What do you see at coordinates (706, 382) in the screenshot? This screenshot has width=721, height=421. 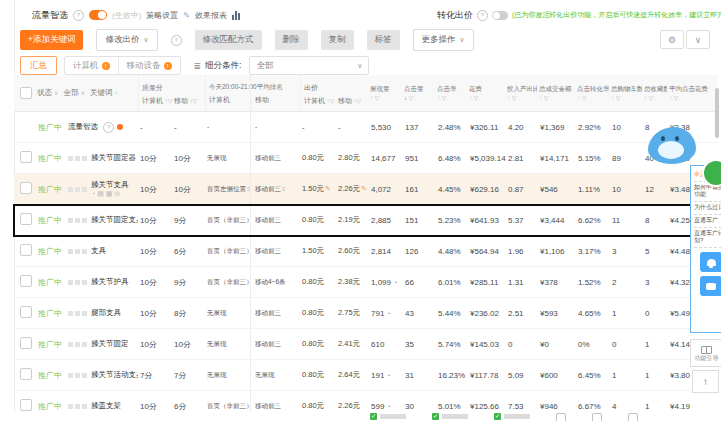 I see `back-to-top-button: ↑` at bounding box center [706, 382].